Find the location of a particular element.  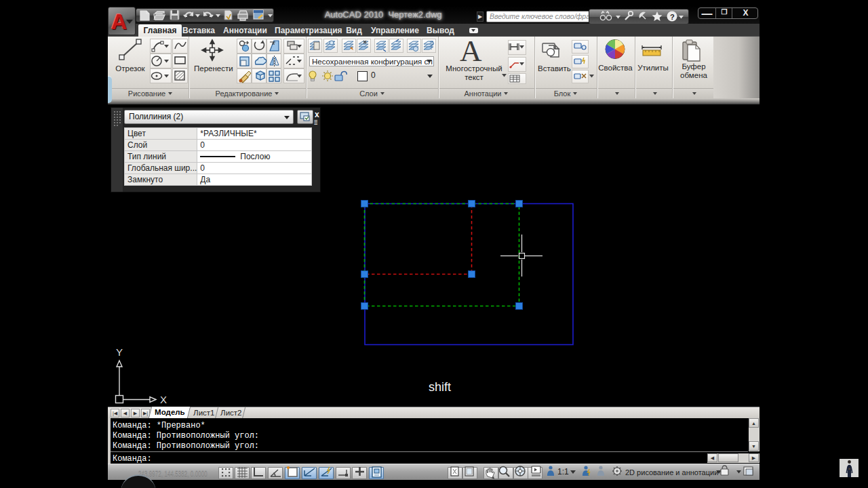

svg-text: X is located at coordinates (163, 400).